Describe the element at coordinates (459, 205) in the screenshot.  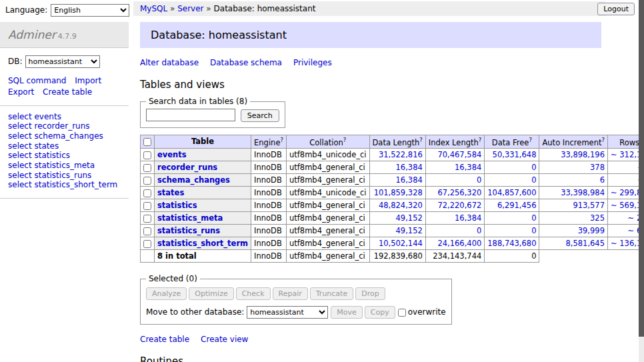
I see `index-length-link: 72,220,672` at that location.